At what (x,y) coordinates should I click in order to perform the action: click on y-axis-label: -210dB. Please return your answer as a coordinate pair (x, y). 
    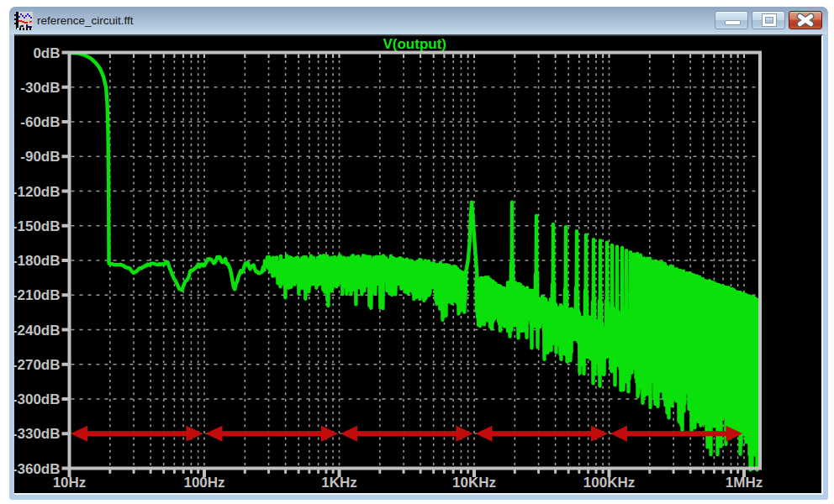
    Looking at the image, I should click on (37, 296).